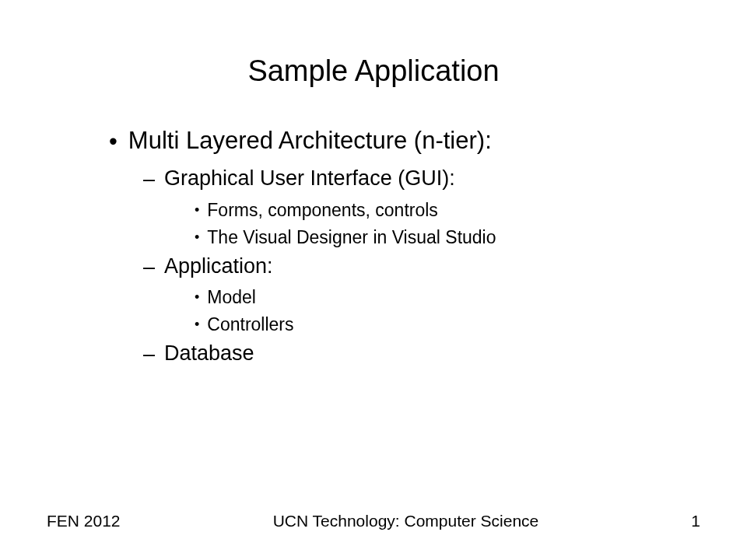 The image size is (747, 560). Describe the element at coordinates (447, 238) in the screenshot. I see `bullet-gui-item-2: • The Visual Designer in Visual Studio` at that location.